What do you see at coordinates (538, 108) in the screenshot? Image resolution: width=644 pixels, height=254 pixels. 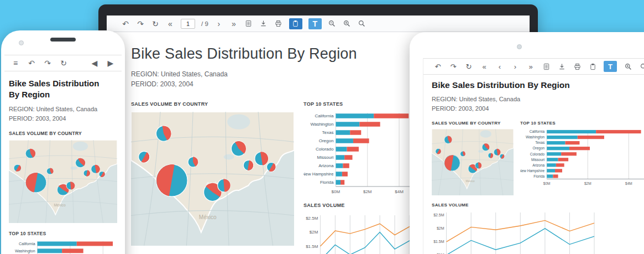 I see `report-period: PERIOD: 2003, 2004` at bounding box center [538, 108].